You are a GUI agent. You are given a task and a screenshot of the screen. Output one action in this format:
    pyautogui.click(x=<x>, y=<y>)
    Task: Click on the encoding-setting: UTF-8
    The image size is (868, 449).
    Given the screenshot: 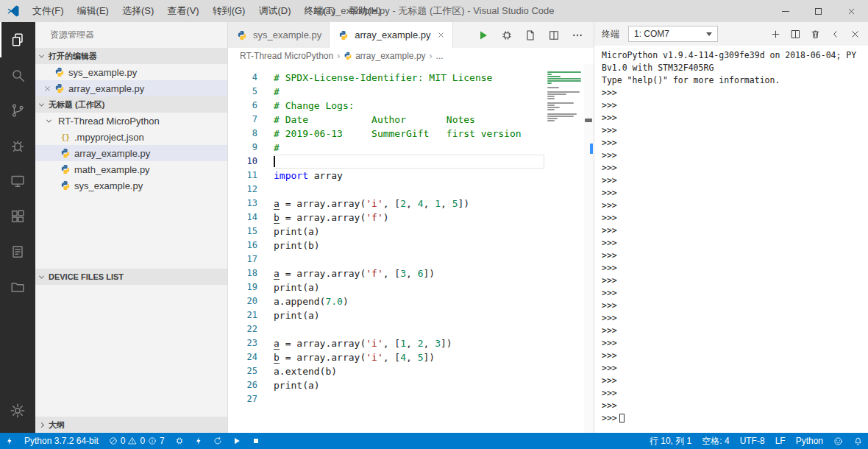 What is the action you would take?
    pyautogui.click(x=753, y=441)
    